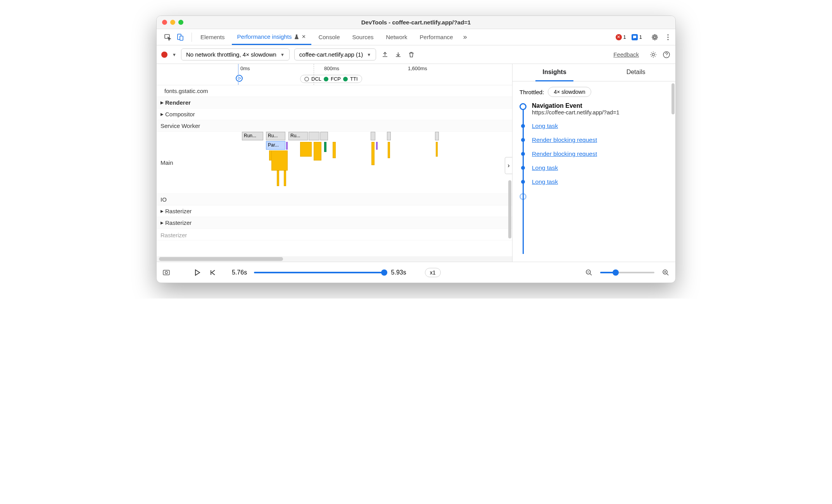  I want to click on tab-network: Network, so click(397, 37).